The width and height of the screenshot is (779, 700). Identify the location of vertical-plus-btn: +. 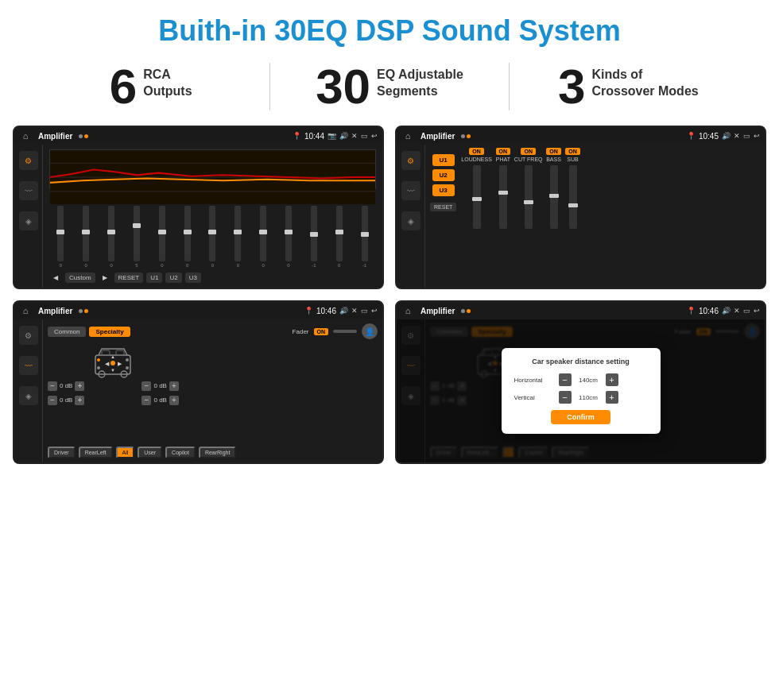
(612, 397).